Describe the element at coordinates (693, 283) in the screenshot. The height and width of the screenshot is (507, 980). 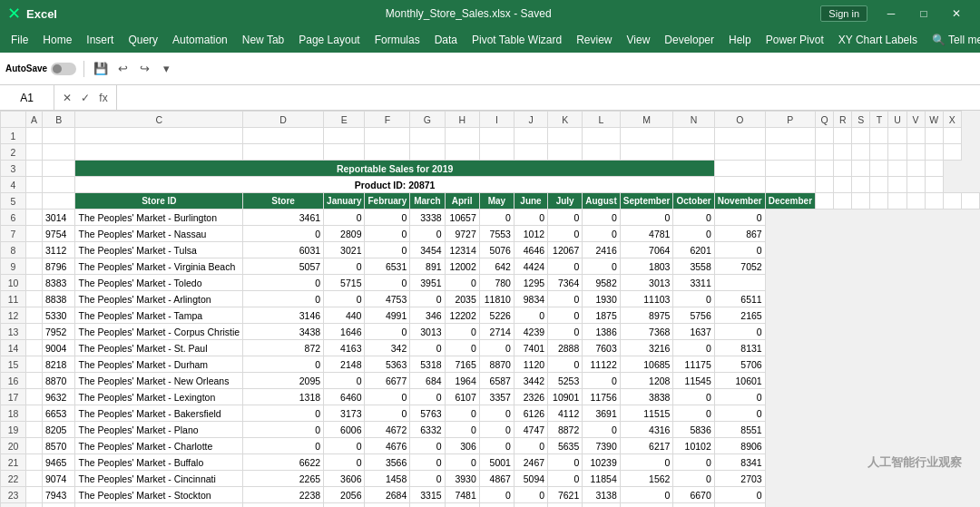
I see `data-cell: 3311` at that location.